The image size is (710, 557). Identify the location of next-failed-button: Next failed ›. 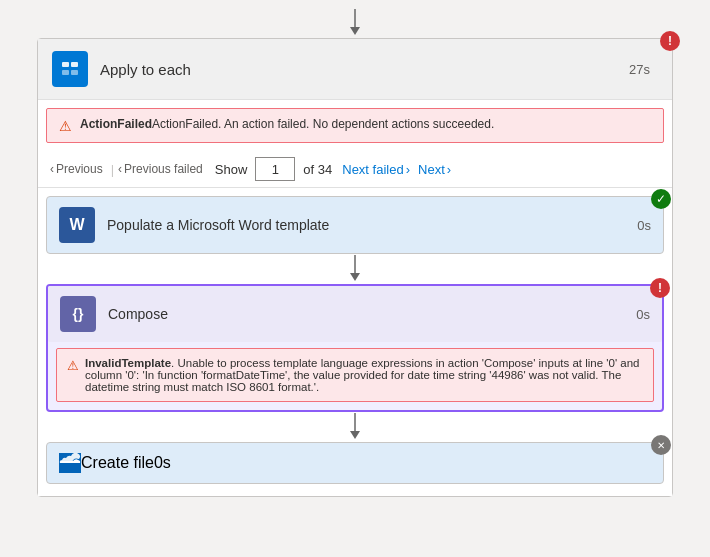
(376, 170).